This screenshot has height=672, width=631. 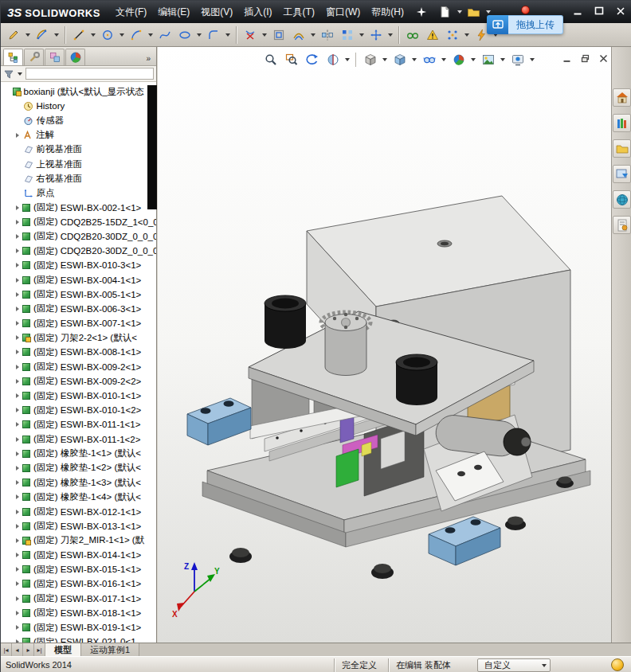 What do you see at coordinates (459, 59) in the screenshot?
I see `edit-appearance-icon` at bounding box center [459, 59].